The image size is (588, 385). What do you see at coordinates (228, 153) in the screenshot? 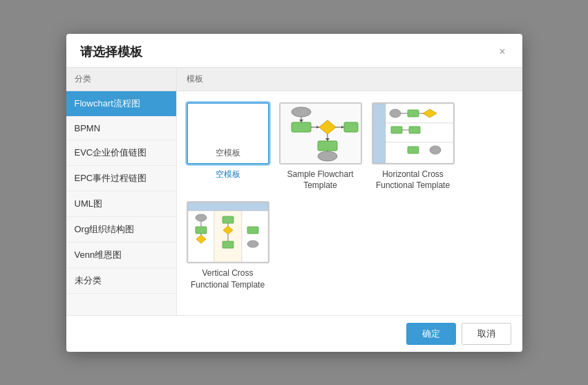
I see `empty-thumb-label: 空模板` at bounding box center [228, 153].